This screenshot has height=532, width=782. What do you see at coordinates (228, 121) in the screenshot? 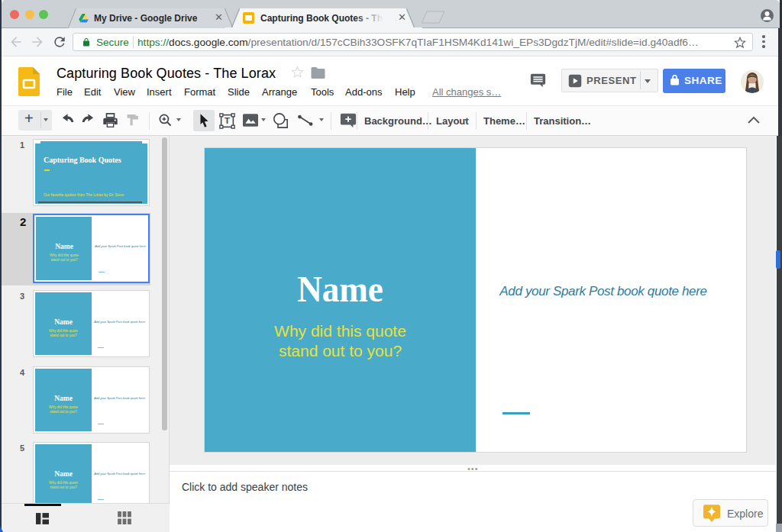
I see `svg-text: T` at bounding box center [228, 121].